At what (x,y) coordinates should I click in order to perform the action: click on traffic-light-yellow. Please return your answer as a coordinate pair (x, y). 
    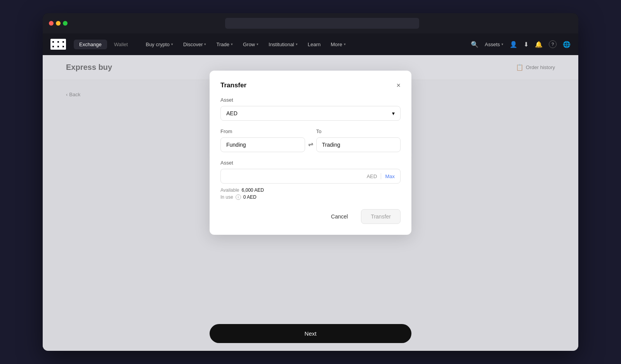
    Looking at the image, I should click on (58, 23).